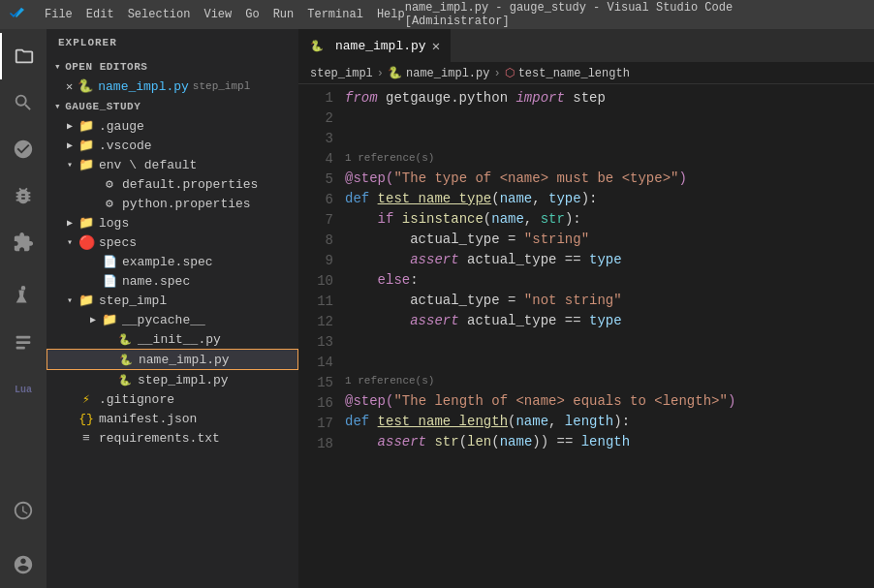  What do you see at coordinates (93, 320) in the screenshot?
I see `folder-pycache-arrow: ▶` at bounding box center [93, 320].